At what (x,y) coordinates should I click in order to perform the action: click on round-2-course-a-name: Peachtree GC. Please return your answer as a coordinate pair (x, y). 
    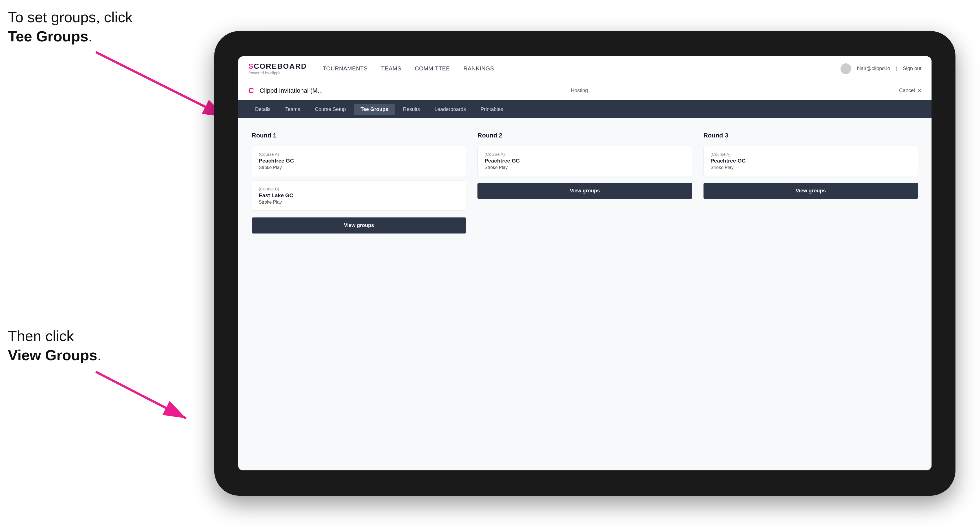
    Looking at the image, I should click on (585, 161).